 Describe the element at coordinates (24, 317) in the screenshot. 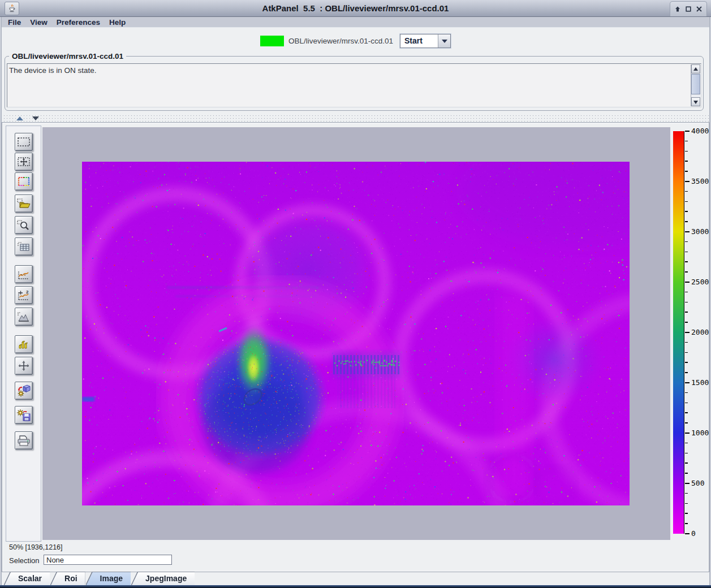

I see `histogram-button` at that location.